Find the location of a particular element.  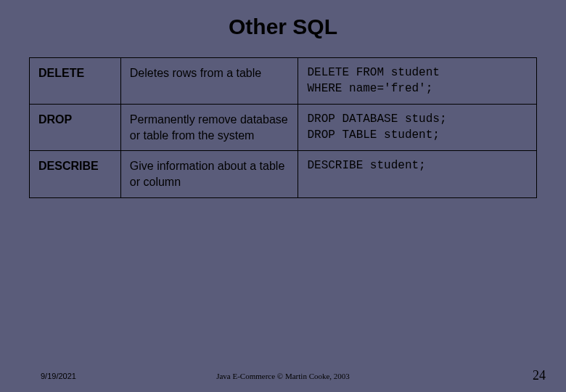

slide-footer: 9/19/2021 Java E-Commerce © Martin Cooke… is located at coordinates (283, 376).